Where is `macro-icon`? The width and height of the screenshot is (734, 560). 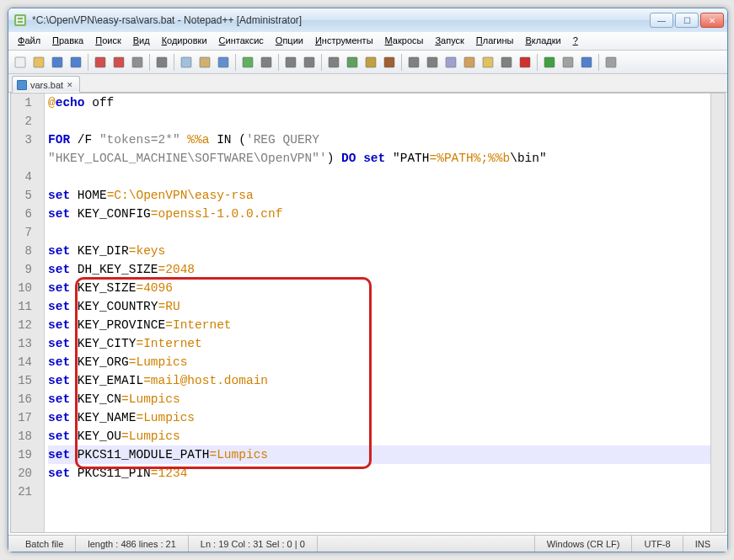
macro-icon is located at coordinates (587, 62).